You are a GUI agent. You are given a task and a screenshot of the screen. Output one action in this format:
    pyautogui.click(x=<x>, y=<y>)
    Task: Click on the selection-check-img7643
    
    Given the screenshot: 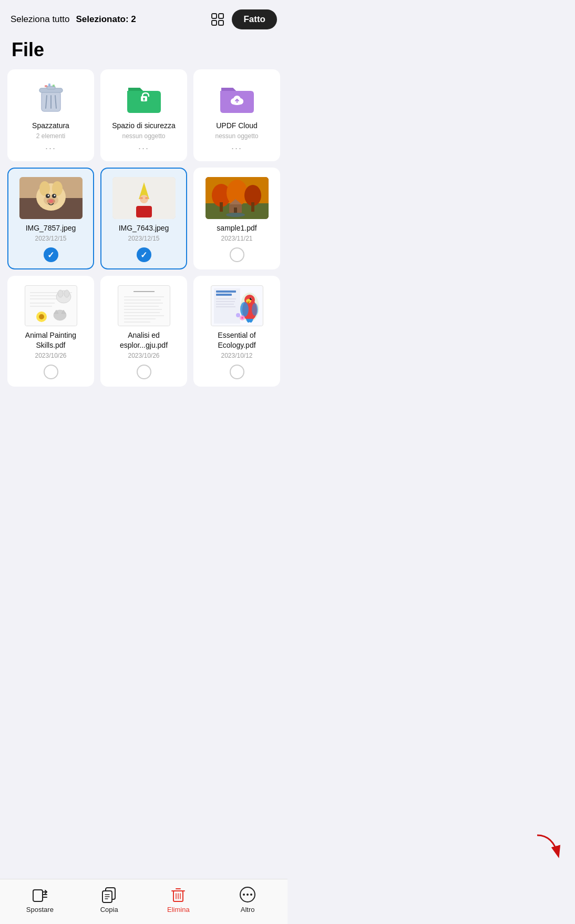 What is the action you would take?
    pyautogui.click(x=144, y=255)
    